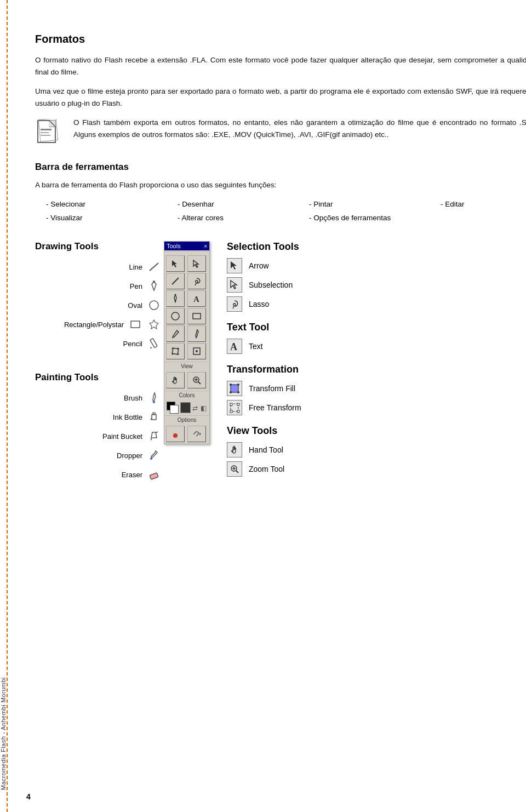 This screenshot has height=812, width=526. Describe the element at coordinates (95, 205) in the screenshot. I see `list-item-selecionar: - Selecionar` at that location.